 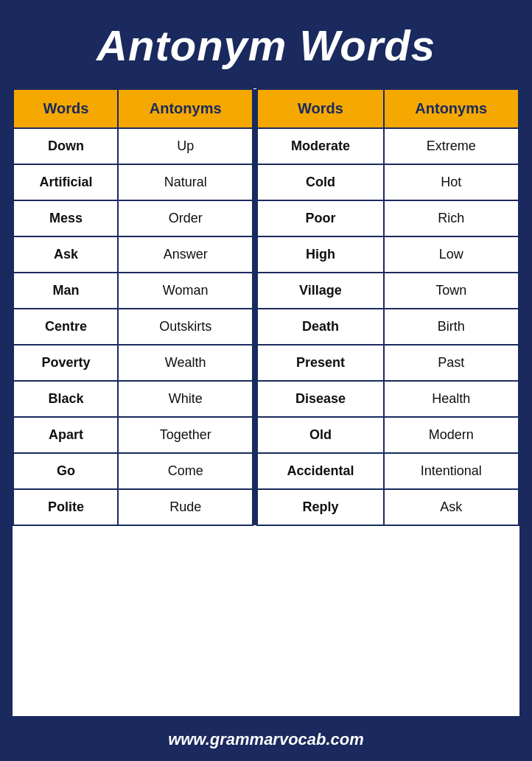 What do you see at coordinates (186, 471) in the screenshot?
I see `antonym-left: Come` at bounding box center [186, 471].